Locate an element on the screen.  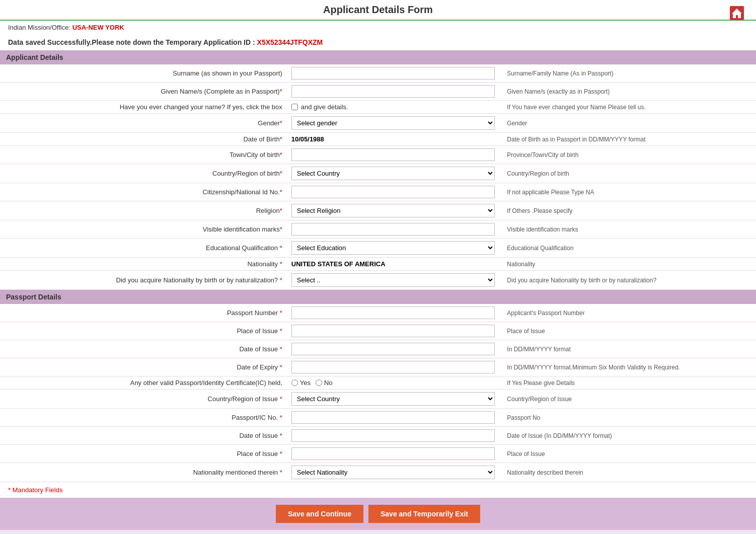
mission-label: Indian Mission/Office: is located at coordinates (39, 27).